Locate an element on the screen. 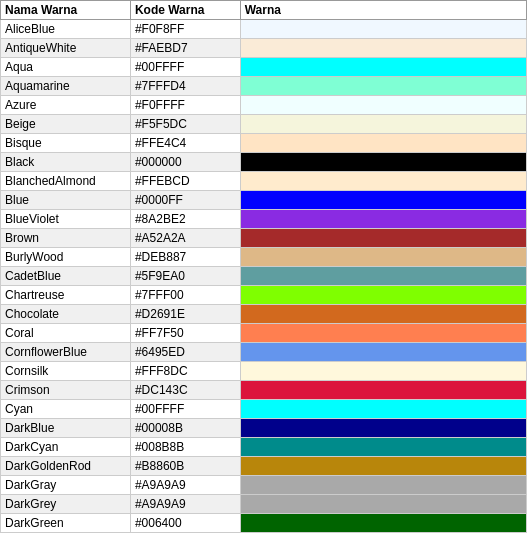 Image resolution: width=527 pixels, height=538 pixels. row-name: Chocolate is located at coordinates (66, 314).